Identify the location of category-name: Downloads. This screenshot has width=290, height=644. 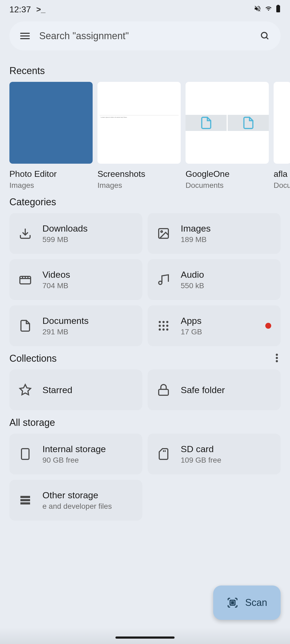
(65, 229).